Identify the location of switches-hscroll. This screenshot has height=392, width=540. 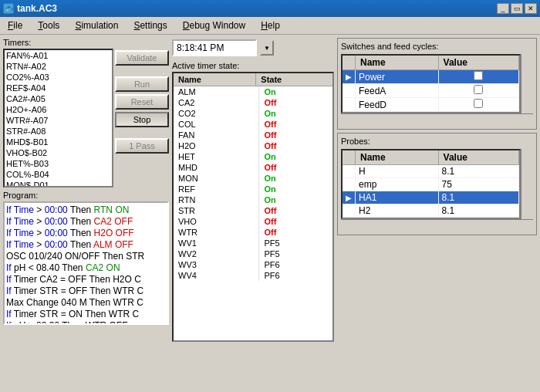
(437, 120).